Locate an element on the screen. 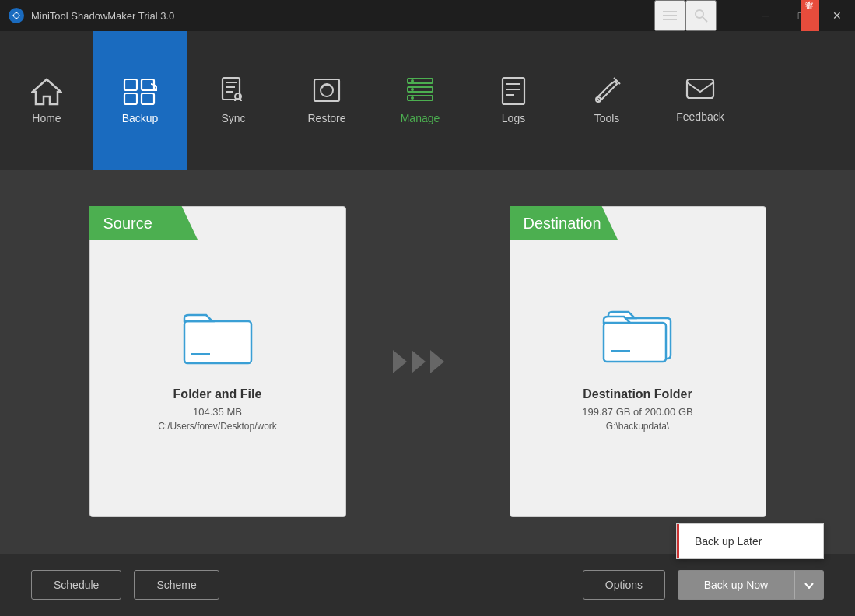 Image resolution: width=855 pixels, height=616 pixels. corner-label: 最小 is located at coordinates (810, 16).